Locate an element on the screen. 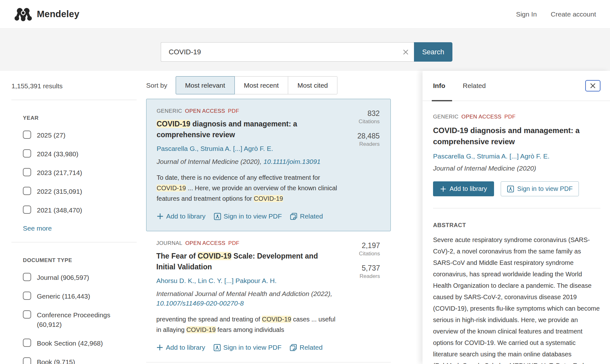  panel-authors: Pascarella G., Strumia A. [...] Agrò F. … is located at coordinates (517, 156).